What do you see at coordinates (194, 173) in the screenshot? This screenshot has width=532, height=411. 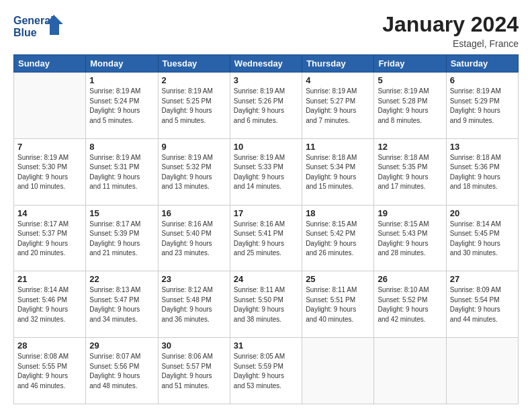 I see `day-info: Sunrise: 8:19 AMSunset: 5:32 PMDaylight:…` at bounding box center [194, 173].